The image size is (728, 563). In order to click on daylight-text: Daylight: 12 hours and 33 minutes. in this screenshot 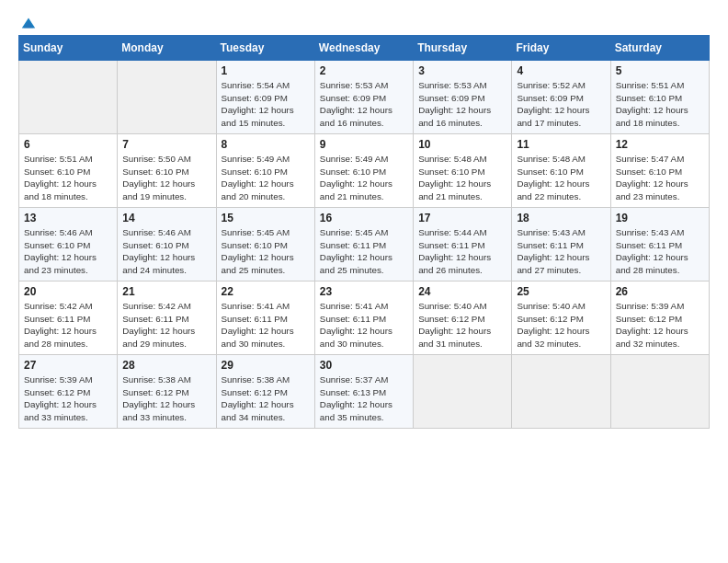, I will do `click(68, 410)`.